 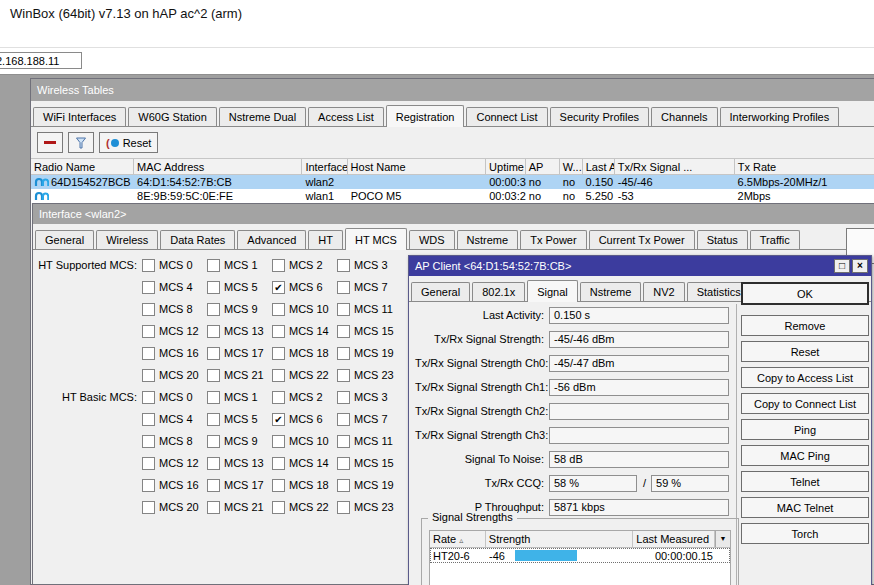 I want to click on mac-telnet-button: MAC Telnet, so click(x=805, y=508).